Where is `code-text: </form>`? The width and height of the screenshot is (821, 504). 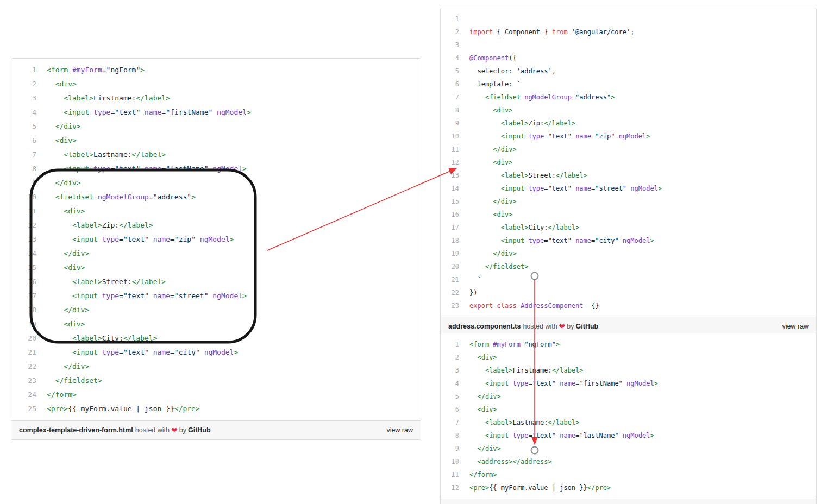 code-text: </form> is located at coordinates (229, 395).